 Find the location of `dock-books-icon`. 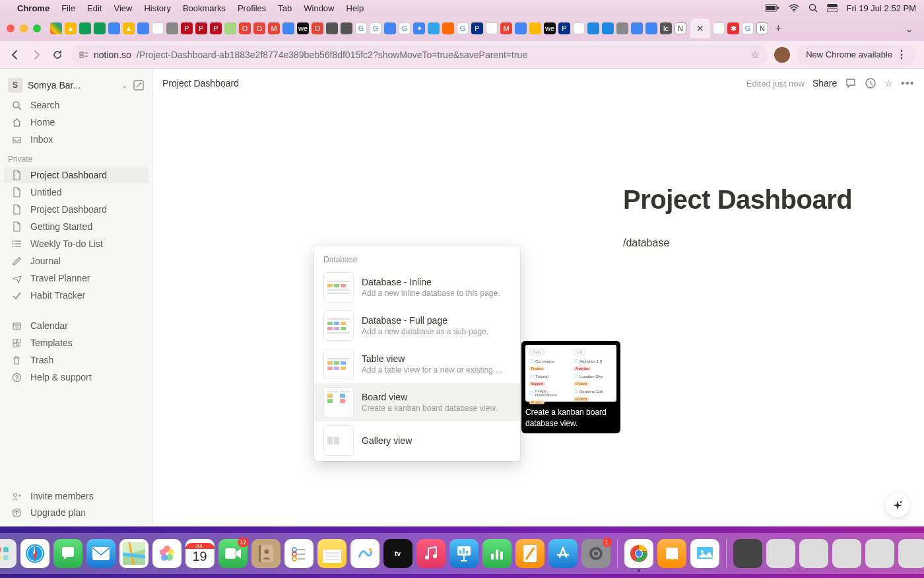

dock-books-icon is located at coordinates (672, 554).